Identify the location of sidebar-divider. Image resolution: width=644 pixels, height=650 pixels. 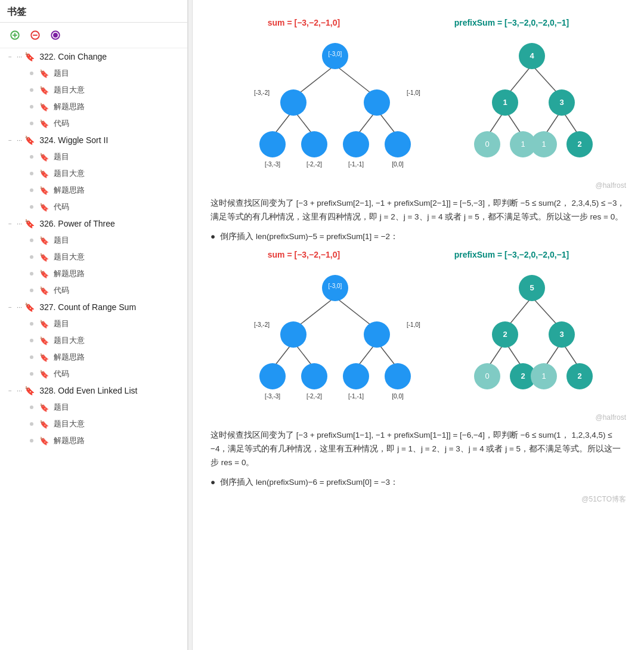
(190, 325).